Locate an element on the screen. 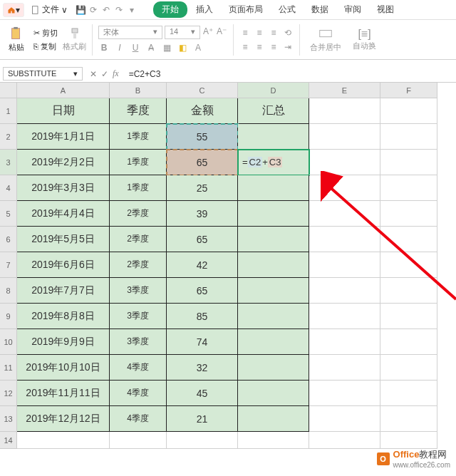 This screenshot has width=456, height=476. cell: 39 is located at coordinates (202, 214).